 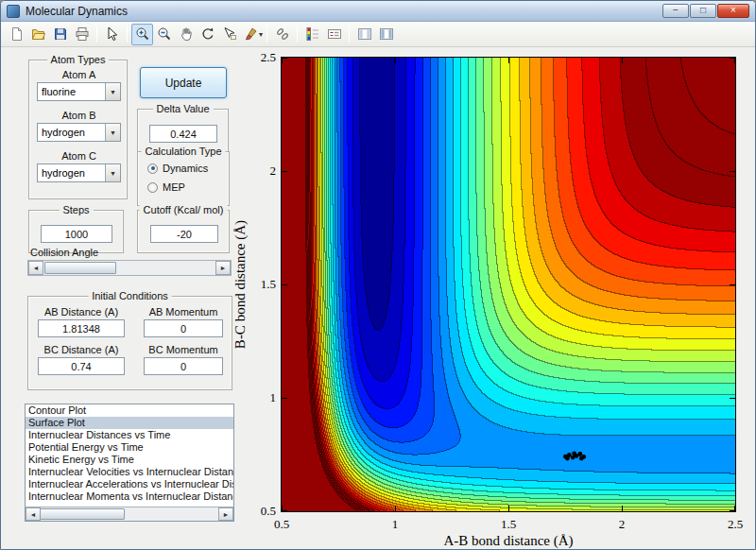 What do you see at coordinates (262, 58) in the screenshot?
I see `y-tick-label: 2.5` at bounding box center [262, 58].